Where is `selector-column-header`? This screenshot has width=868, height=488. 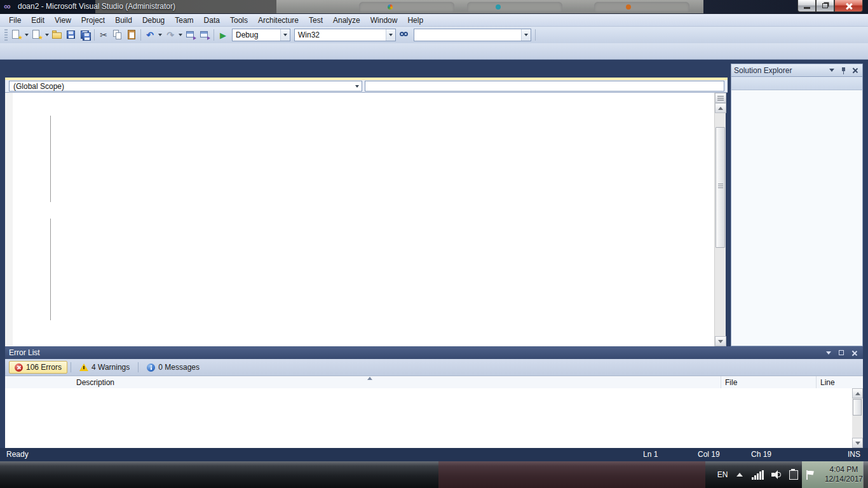 selector-column-header is located at coordinates (19, 383).